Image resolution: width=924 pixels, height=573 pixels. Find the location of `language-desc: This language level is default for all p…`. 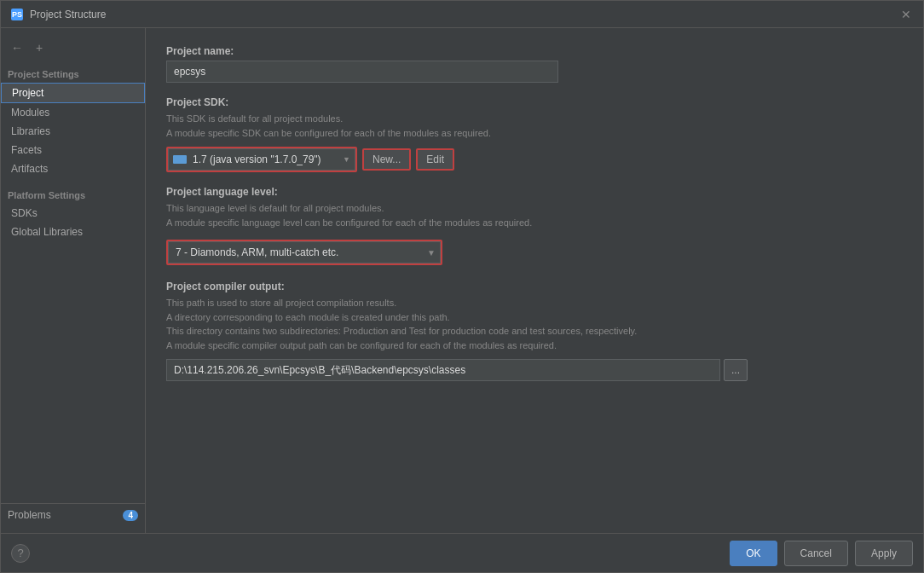

language-desc: This language level is default for all p… is located at coordinates (534, 215).